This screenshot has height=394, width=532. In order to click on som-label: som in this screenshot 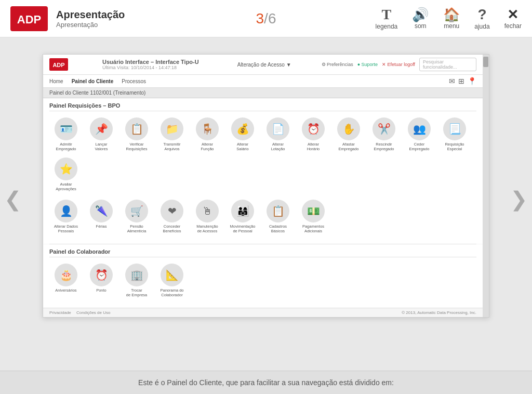, I will do `click(421, 26)`.